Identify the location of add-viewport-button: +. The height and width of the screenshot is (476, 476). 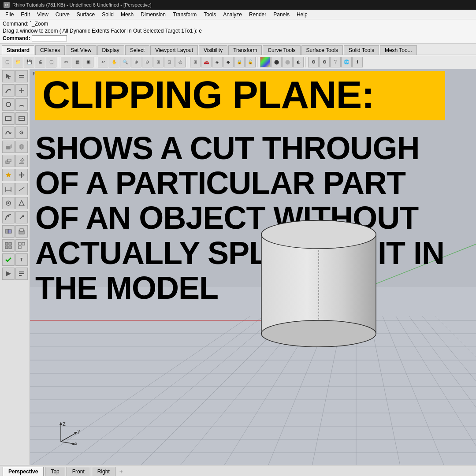
(121, 472).